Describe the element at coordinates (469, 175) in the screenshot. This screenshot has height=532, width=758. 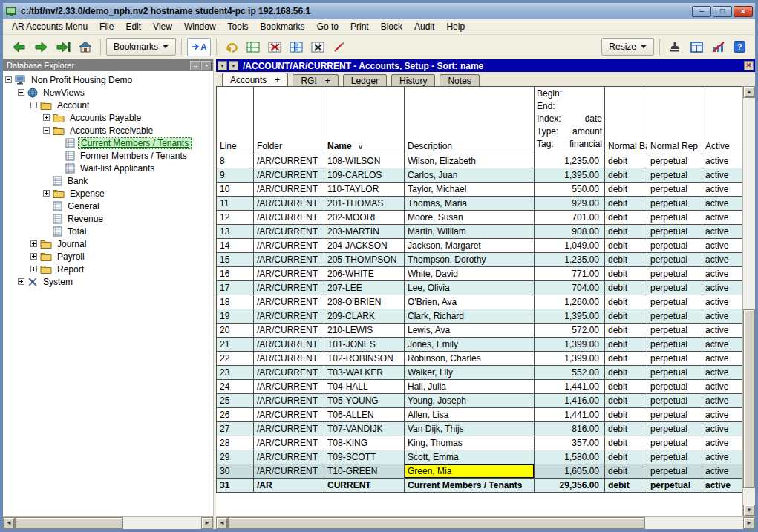
I see `cell-description: Carlos, Juan` at that location.